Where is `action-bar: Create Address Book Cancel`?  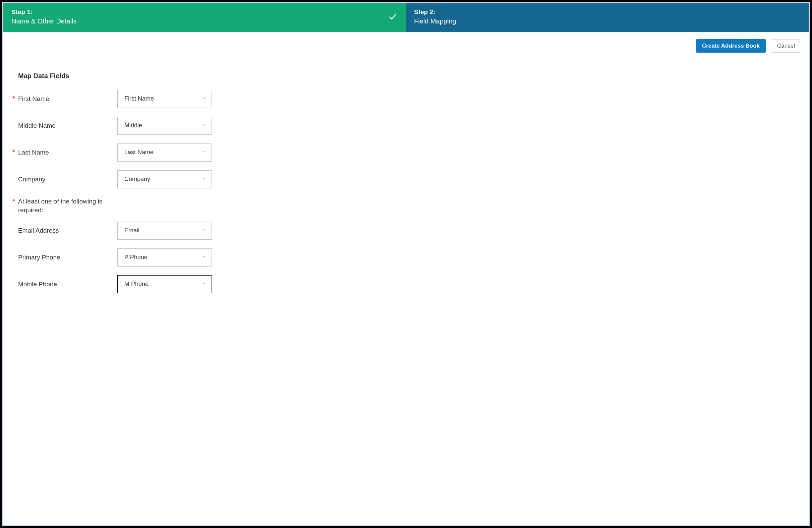
action-bar: Create Address Book Cancel is located at coordinates (406, 42).